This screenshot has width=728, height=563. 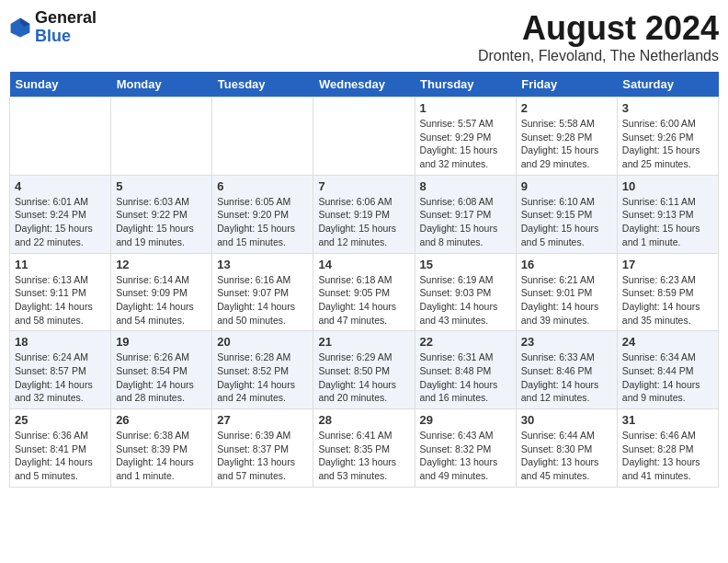 What do you see at coordinates (61, 85) in the screenshot?
I see `column-header-sunday: Sunday` at bounding box center [61, 85].